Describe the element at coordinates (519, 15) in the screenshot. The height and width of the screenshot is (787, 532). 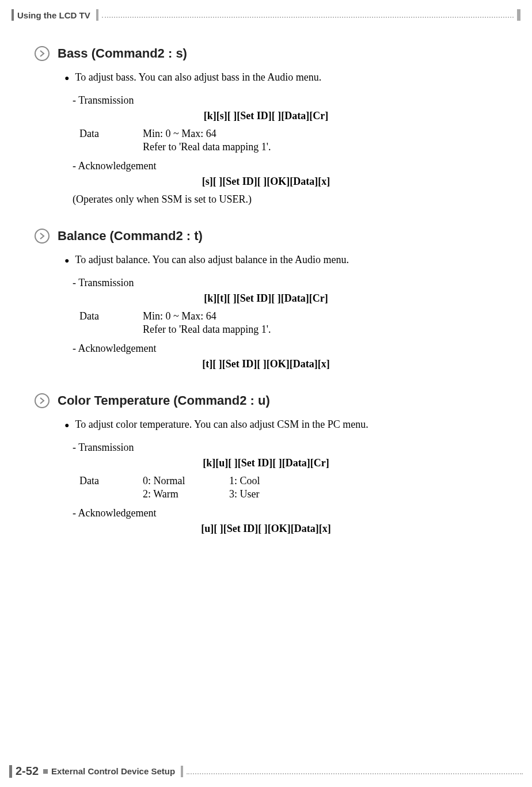
I see `header-end-bar-icon` at that location.